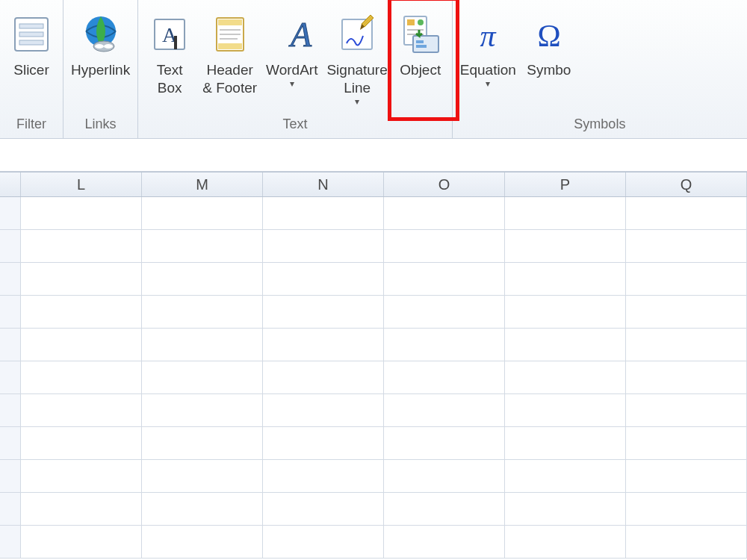 This screenshot has width=747, height=560. I want to click on hyperlink-button: Hyperlink, so click(100, 45).